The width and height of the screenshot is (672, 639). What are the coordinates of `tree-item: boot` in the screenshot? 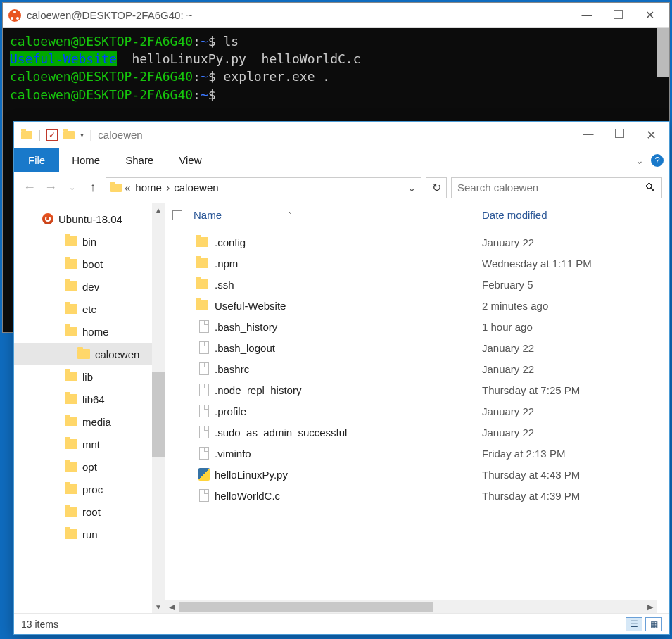 It's located at (89, 264).